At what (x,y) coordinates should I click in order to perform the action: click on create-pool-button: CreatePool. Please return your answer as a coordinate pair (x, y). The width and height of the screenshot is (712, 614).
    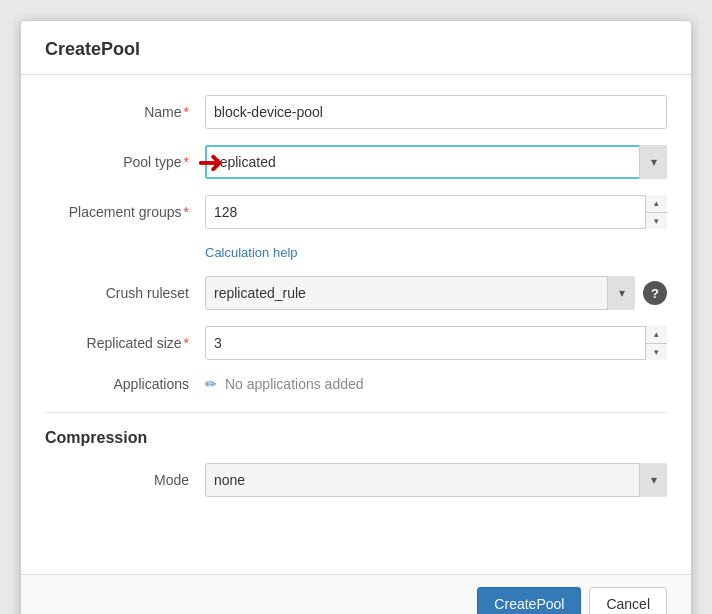
    Looking at the image, I should click on (529, 600).